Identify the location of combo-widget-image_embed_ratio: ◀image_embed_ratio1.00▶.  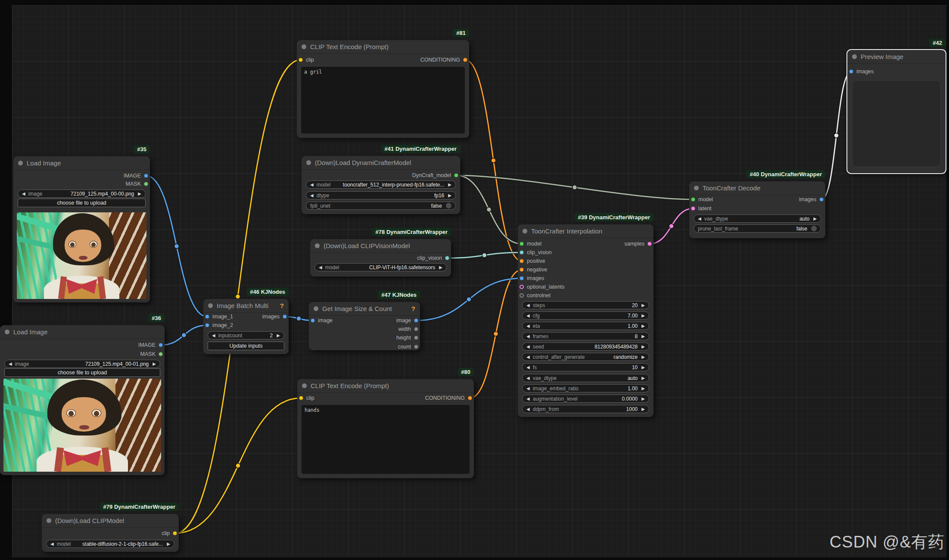
(586, 389).